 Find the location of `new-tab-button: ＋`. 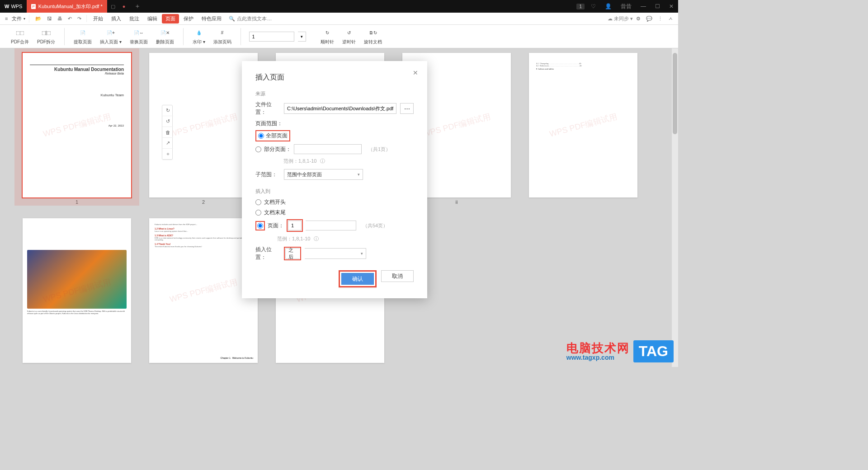

new-tab-button: ＋ is located at coordinates (137, 6).